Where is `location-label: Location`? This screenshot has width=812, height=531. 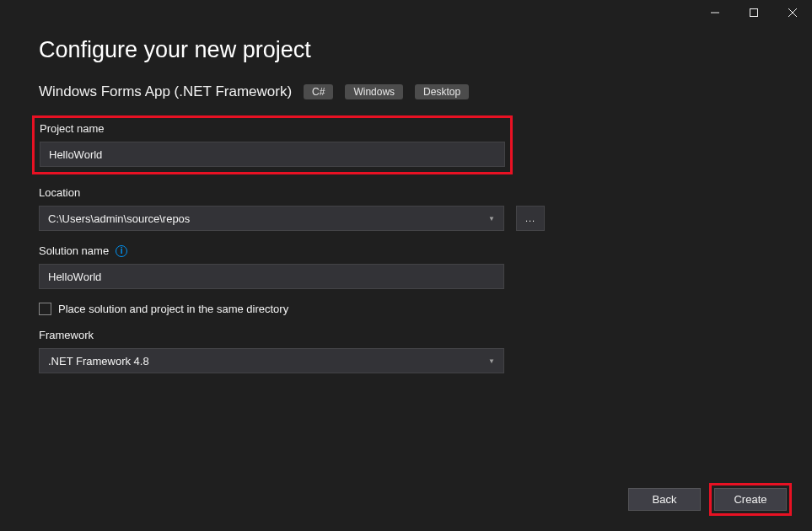 location-label: Location is located at coordinates (406, 192).